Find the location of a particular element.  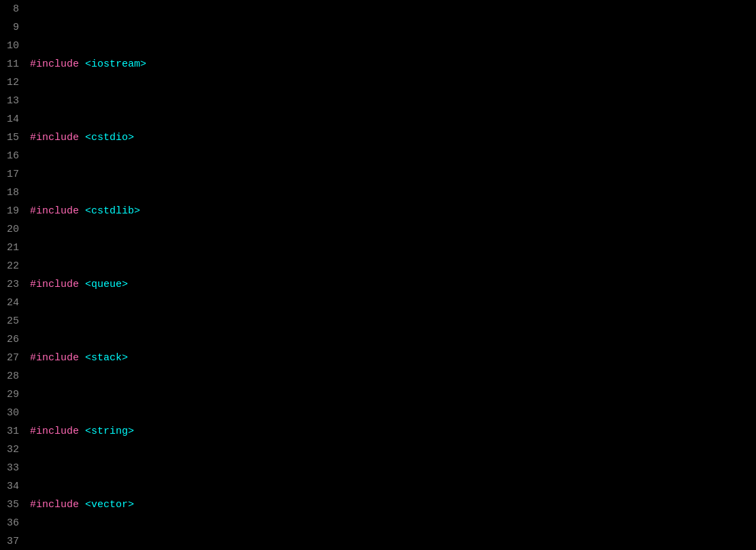

code-line-13: #include <string> is located at coordinates (391, 431).